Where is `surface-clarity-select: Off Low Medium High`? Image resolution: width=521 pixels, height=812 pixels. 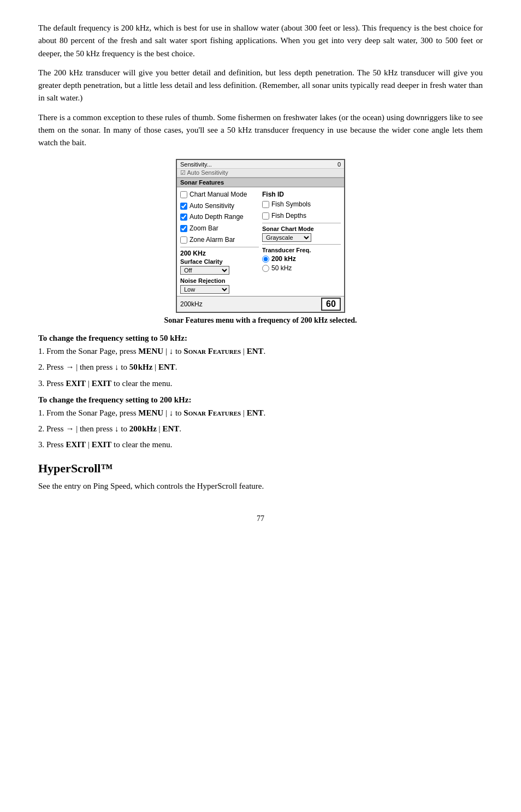 surface-clarity-select: Off Low Medium High is located at coordinates (205, 270).